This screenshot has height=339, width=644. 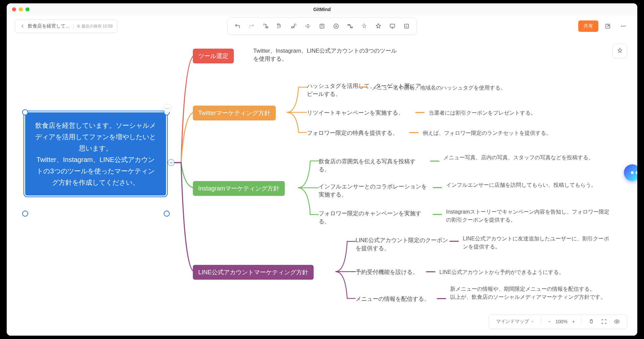 What do you see at coordinates (66, 26) in the screenshot?
I see `breadcrumb: 飲食店を経営して… | ⊘ 最近の保存 10:59` at bounding box center [66, 26].